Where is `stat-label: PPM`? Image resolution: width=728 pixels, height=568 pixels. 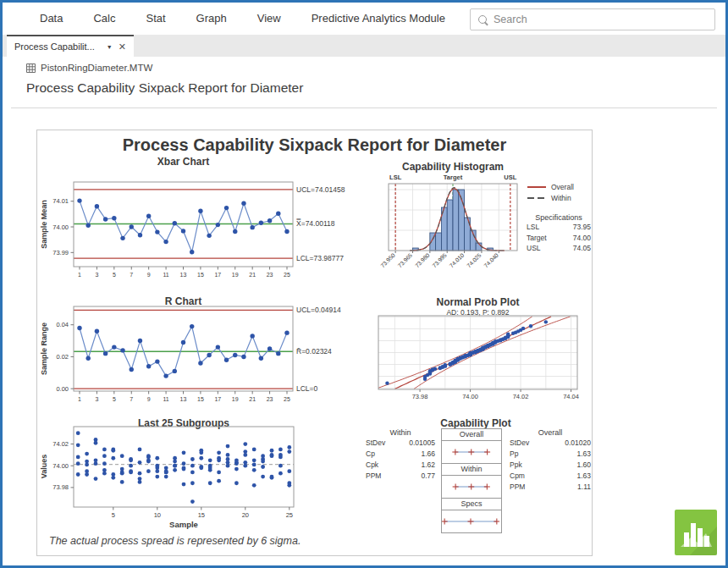 stat-label: PPM is located at coordinates (373, 476).